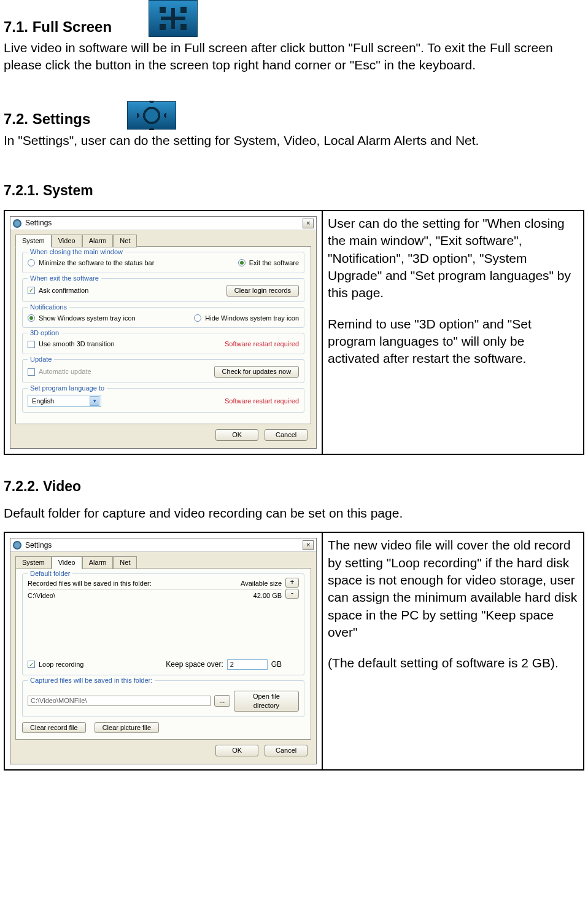  Describe the element at coordinates (82, 318) in the screenshot. I see `radio-show-tray: Show Windows system tray icon` at that location.